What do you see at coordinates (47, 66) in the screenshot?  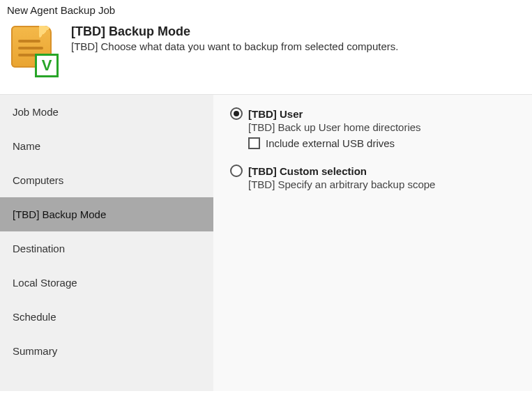 I see `v-badge-icon: V` at bounding box center [47, 66].